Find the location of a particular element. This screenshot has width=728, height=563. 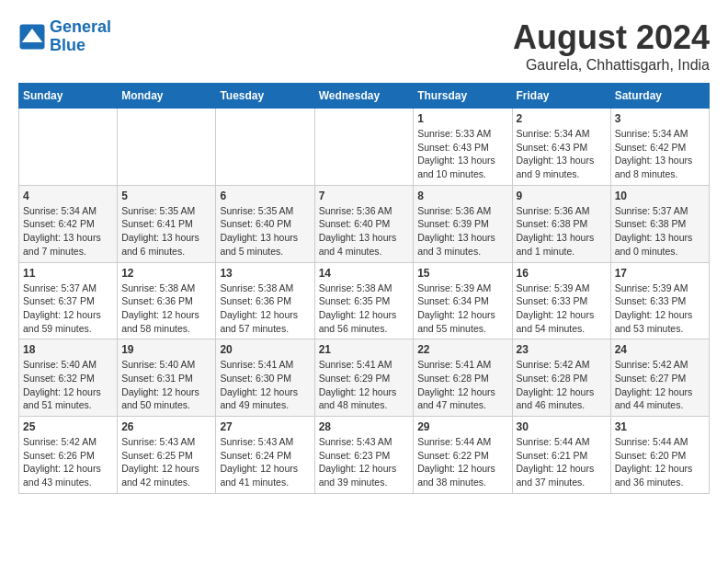

day-number: 24 is located at coordinates (660, 350).